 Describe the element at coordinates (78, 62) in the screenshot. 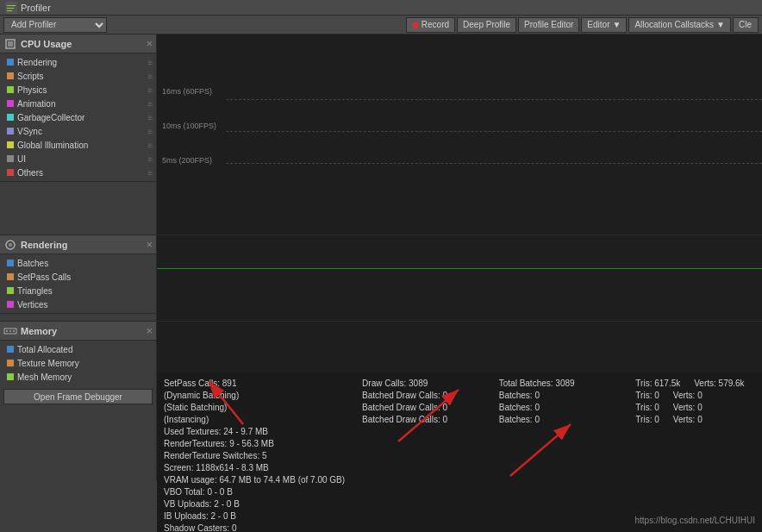

I see `cpu-item-rendering: Rendering ≡` at that location.